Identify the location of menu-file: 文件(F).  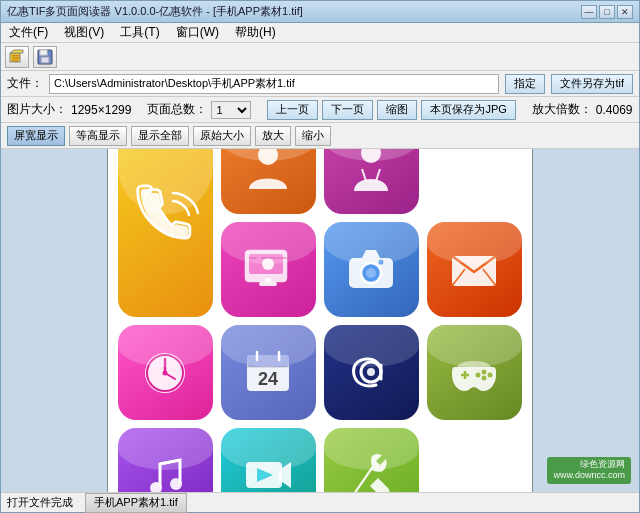
(28, 32).